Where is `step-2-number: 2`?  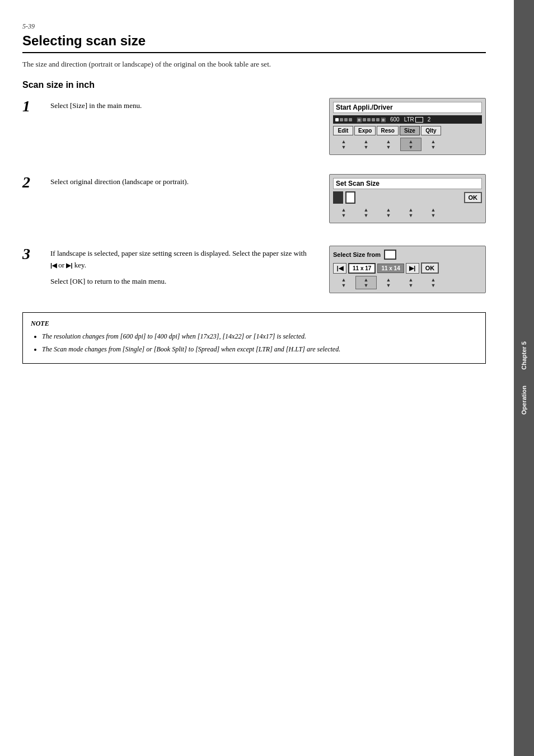 step-2-number: 2 is located at coordinates (34, 182).